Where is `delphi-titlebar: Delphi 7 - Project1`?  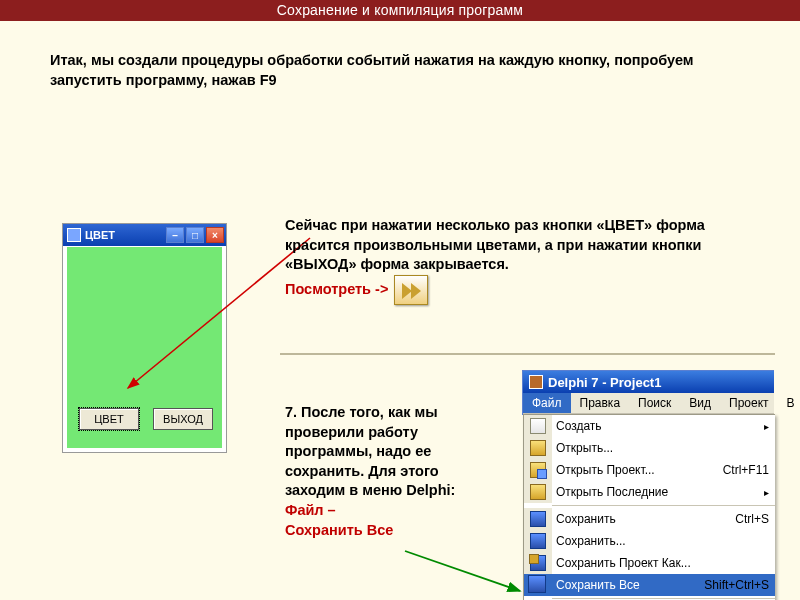 delphi-titlebar: Delphi 7 - Project1 is located at coordinates (648, 382).